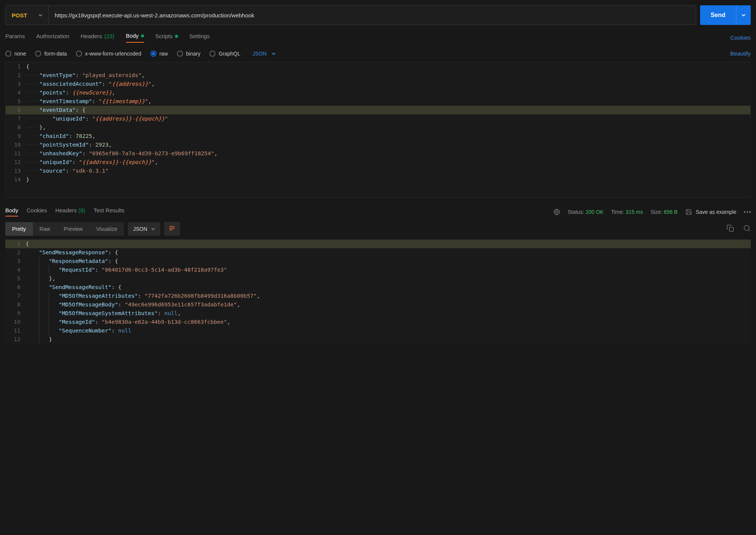  What do you see at coordinates (725, 15) in the screenshot?
I see `send-button-group: Send` at bounding box center [725, 15].